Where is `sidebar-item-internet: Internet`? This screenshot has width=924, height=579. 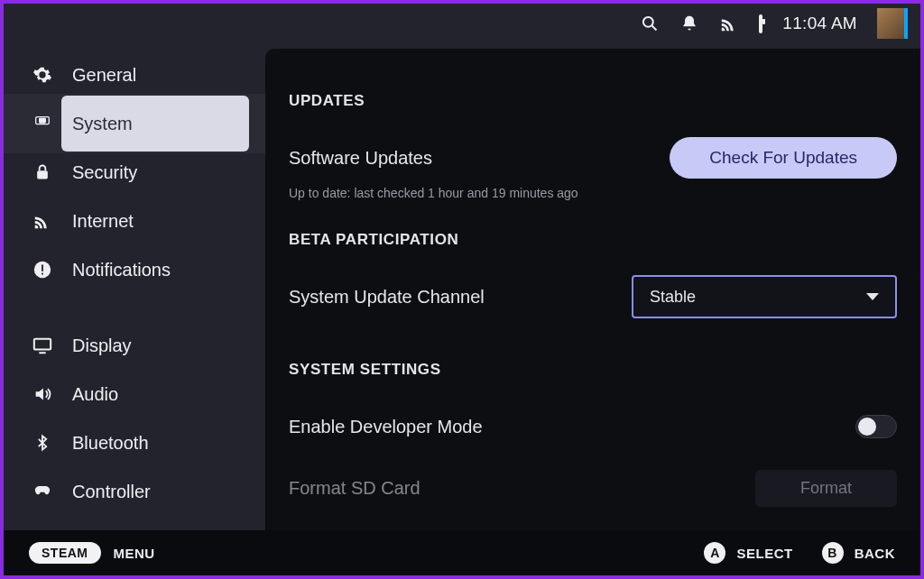
sidebar-item-internet: Internet is located at coordinates (134, 221).